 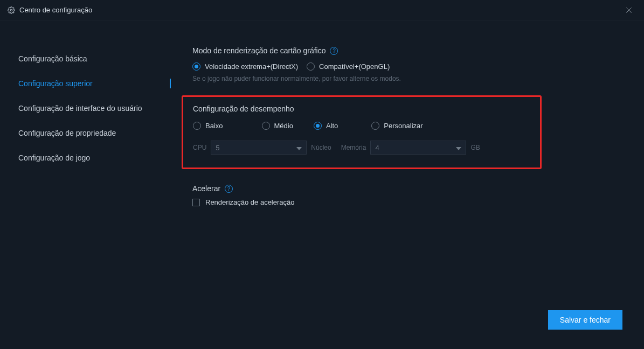 What do you see at coordinates (410, 189) in the screenshot?
I see `accelerate-title-row: Acelerar ?` at bounding box center [410, 189].